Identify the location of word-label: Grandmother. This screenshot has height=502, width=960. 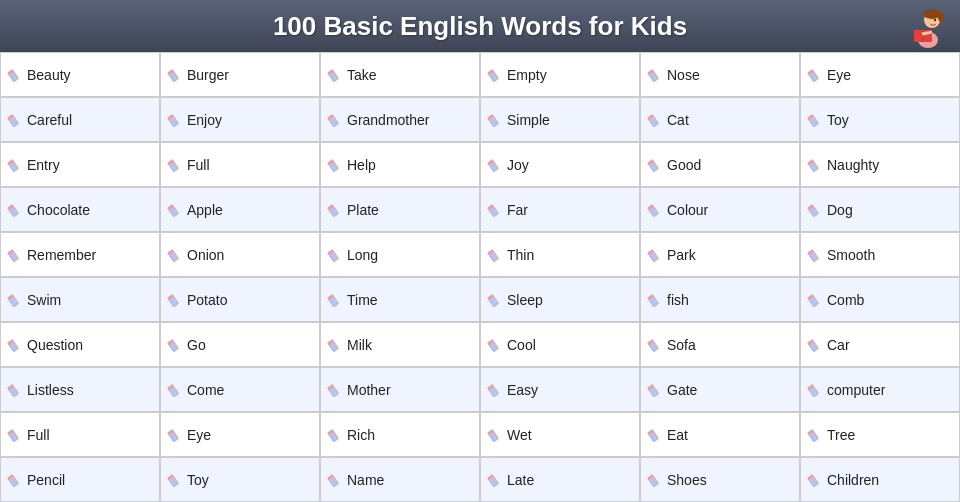
(388, 120).